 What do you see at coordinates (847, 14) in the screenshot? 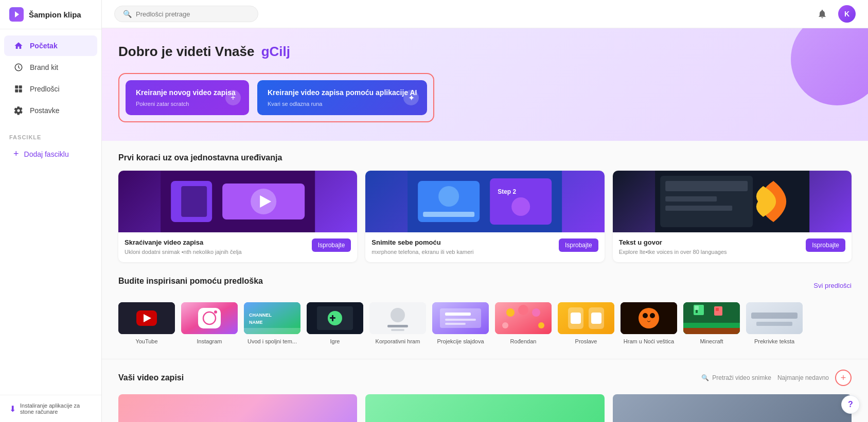
I see `avatar: K` at bounding box center [847, 14].